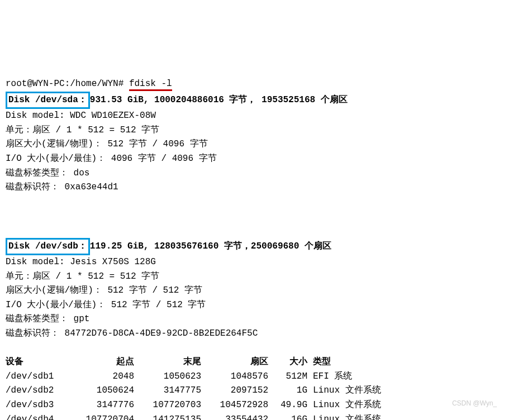 The image size is (508, 420). What do you see at coordinates (89, 85) in the screenshot?
I see `prompt-line: root@WYN-PC:/home/WYN# fdisk -l` at bounding box center [89, 85].